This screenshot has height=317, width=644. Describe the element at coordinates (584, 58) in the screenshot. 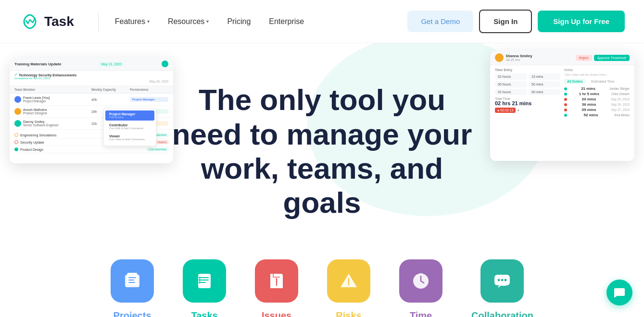

I see `reject-button: Reject` at that location.